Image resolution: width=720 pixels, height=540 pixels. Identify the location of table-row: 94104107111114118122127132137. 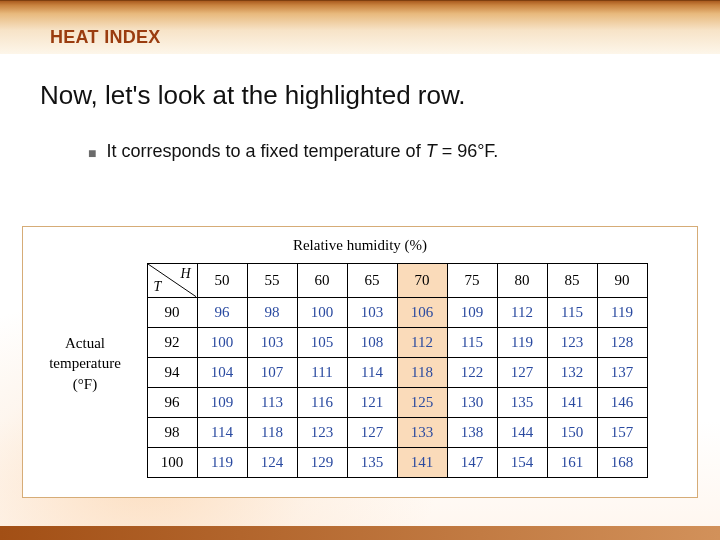
(397, 372).